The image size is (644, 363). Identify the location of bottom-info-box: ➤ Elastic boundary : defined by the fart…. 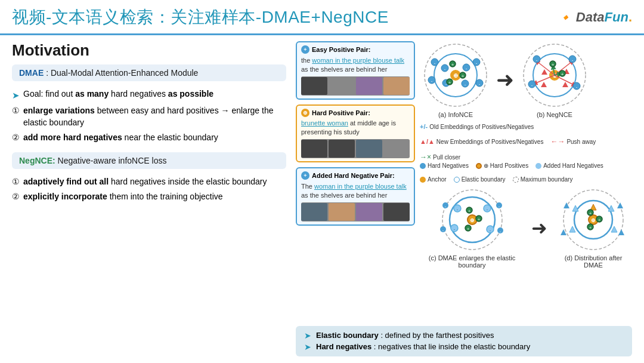
(464, 342).